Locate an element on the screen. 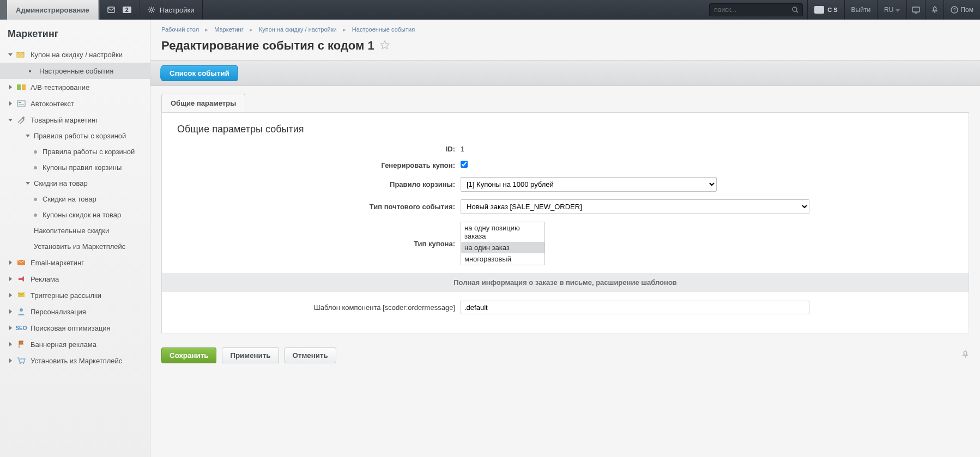 Image resolution: width=980 pixels, height=457 pixels. user-name: C S is located at coordinates (832, 10).